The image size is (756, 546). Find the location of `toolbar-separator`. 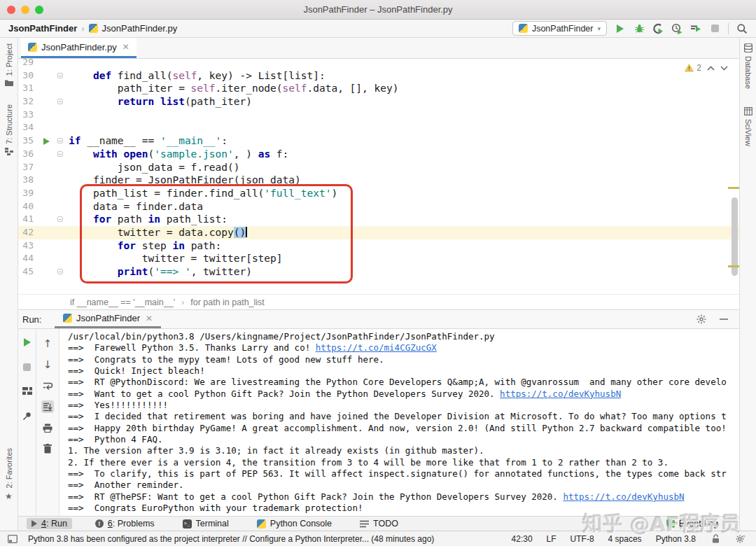

toolbar-separator is located at coordinates (728, 29).